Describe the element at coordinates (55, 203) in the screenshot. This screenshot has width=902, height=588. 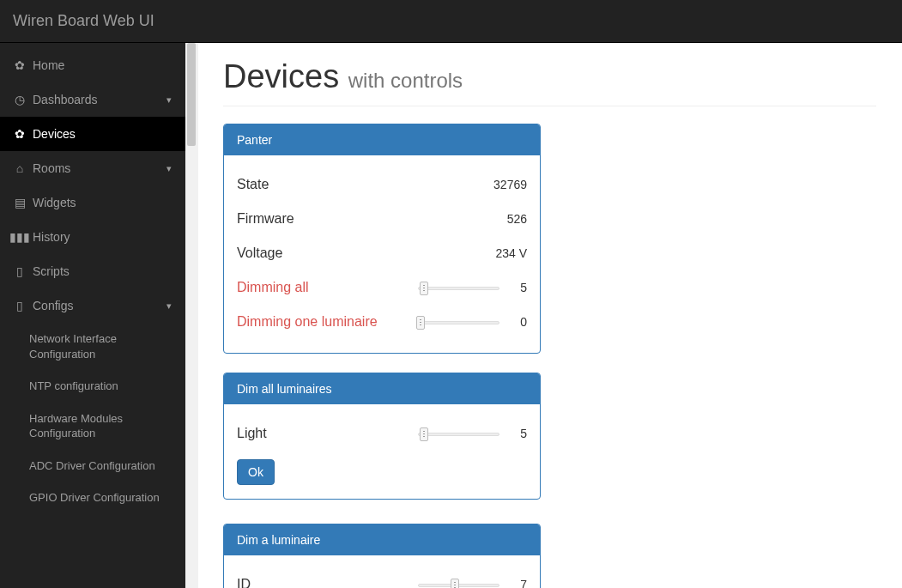
I see `nav-label: Widgets` at that location.